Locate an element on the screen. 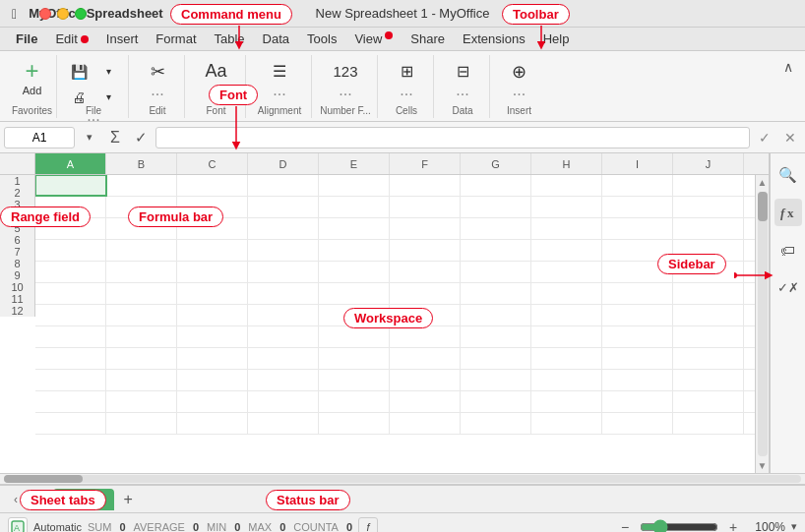 This screenshot has width=805, height=532. cell-C11 is located at coordinates (213, 401).